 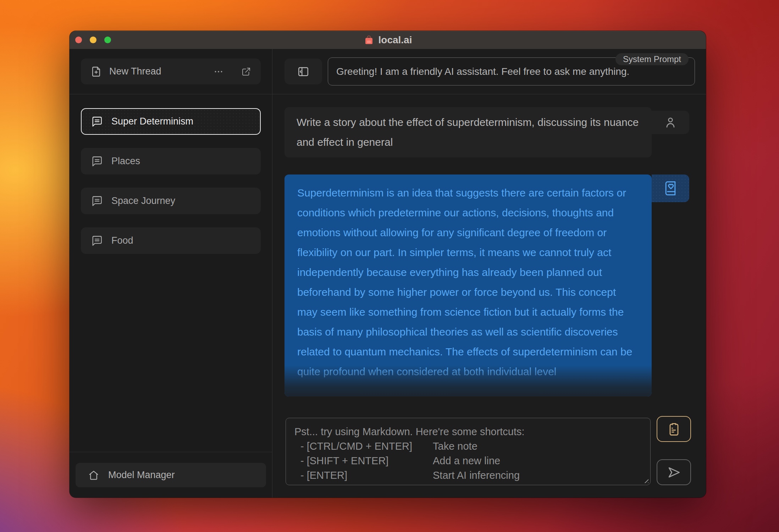 I want to click on clipboard-list-icon, so click(x=674, y=429).